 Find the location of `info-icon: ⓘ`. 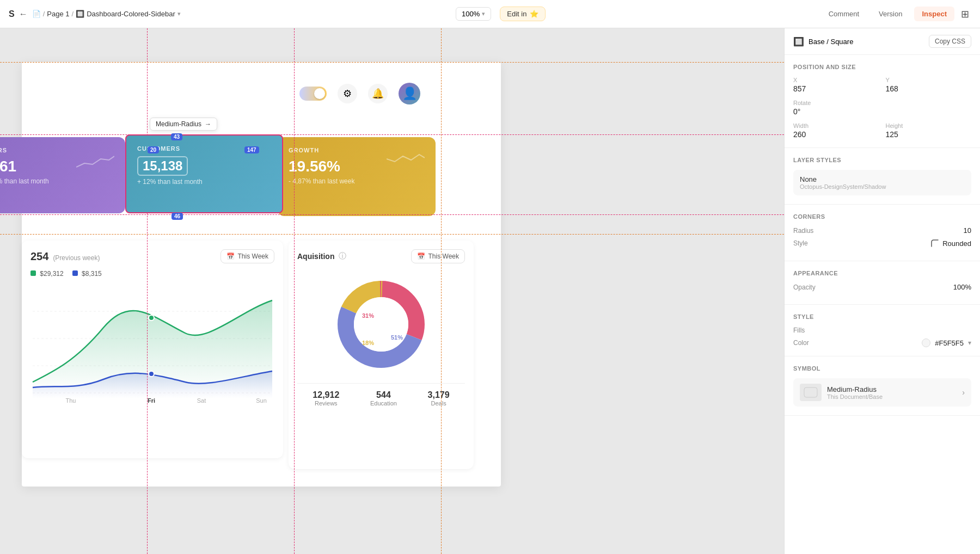

info-icon: ⓘ is located at coordinates (342, 256).